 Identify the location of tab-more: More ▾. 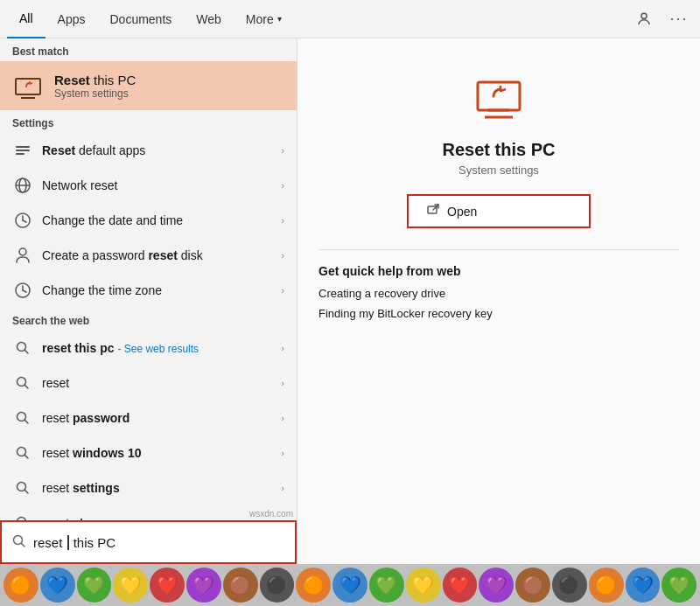
(264, 19).